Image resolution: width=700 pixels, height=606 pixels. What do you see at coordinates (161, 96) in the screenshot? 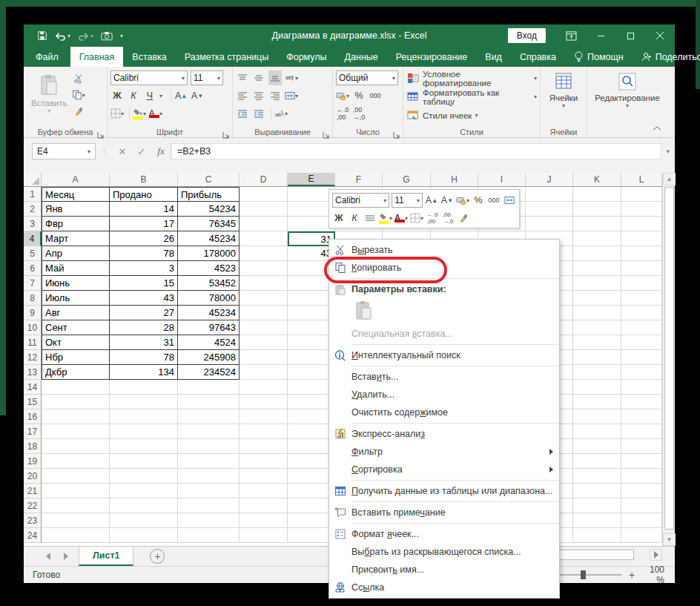
I see `underline-dropdown: ▾` at bounding box center [161, 96].